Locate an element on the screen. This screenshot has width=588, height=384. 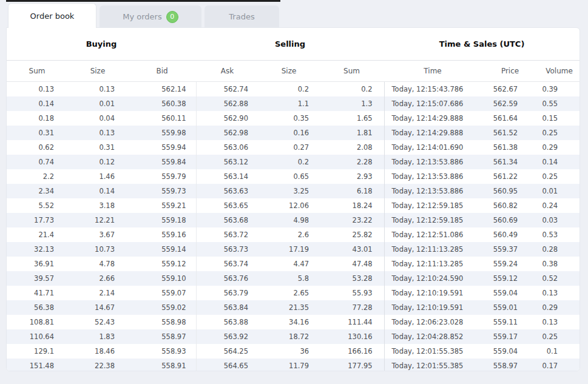
tab-order-book: Order book is located at coordinates (52, 16).